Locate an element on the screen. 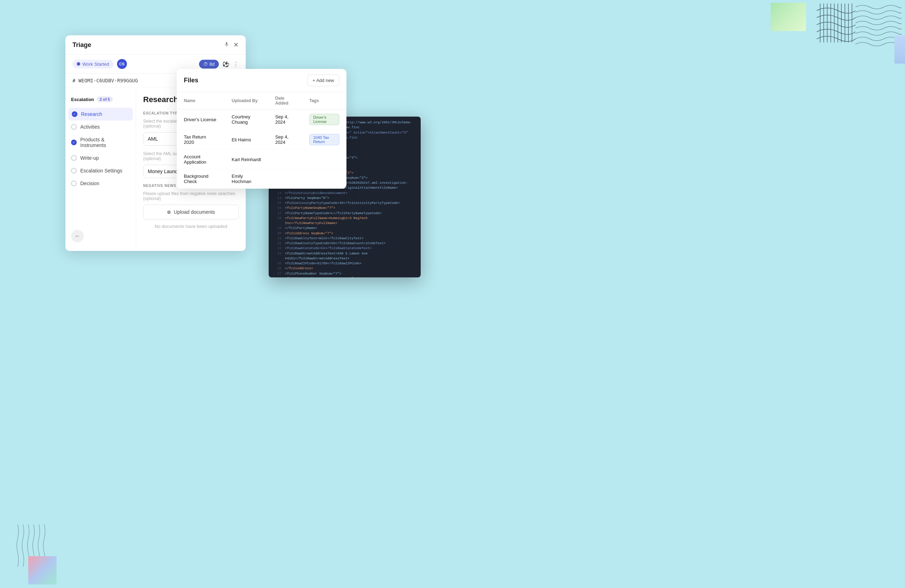  bg-decoration-lines-right is located at coordinates (836, 23).